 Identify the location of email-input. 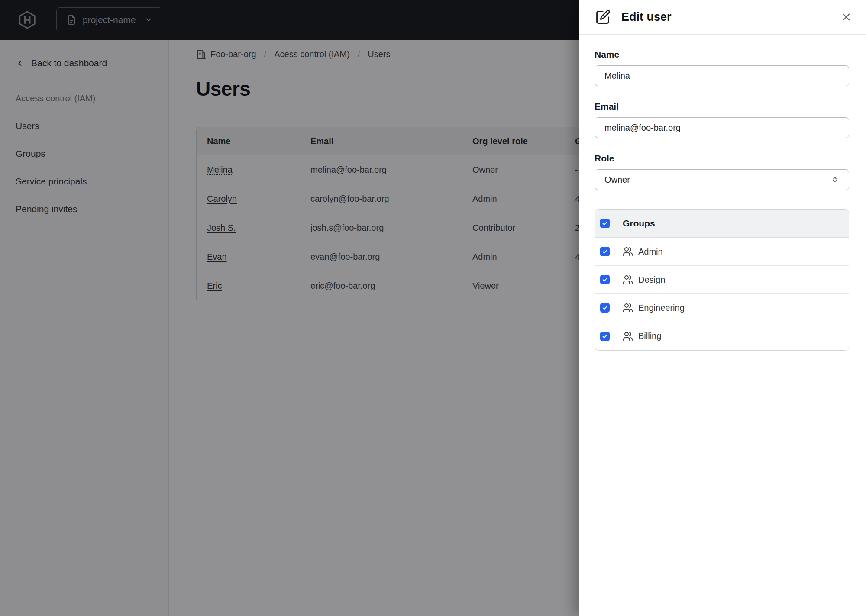
(722, 128).